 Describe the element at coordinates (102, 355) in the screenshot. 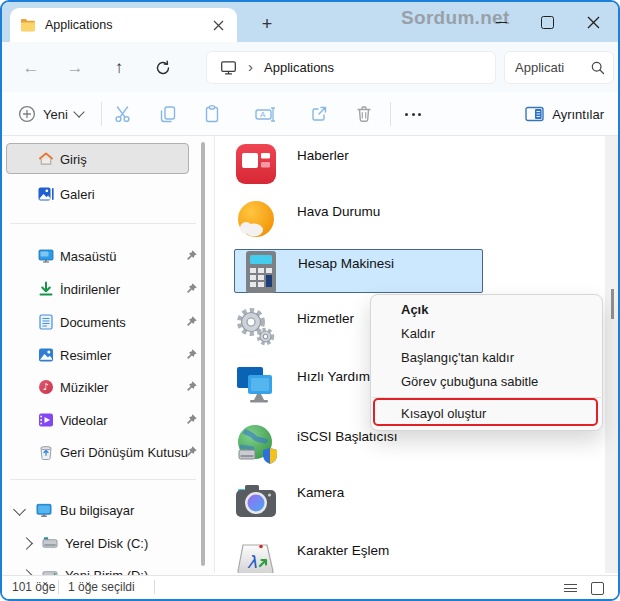

I see `sidebar-item-pictures: Resimler` at that location.